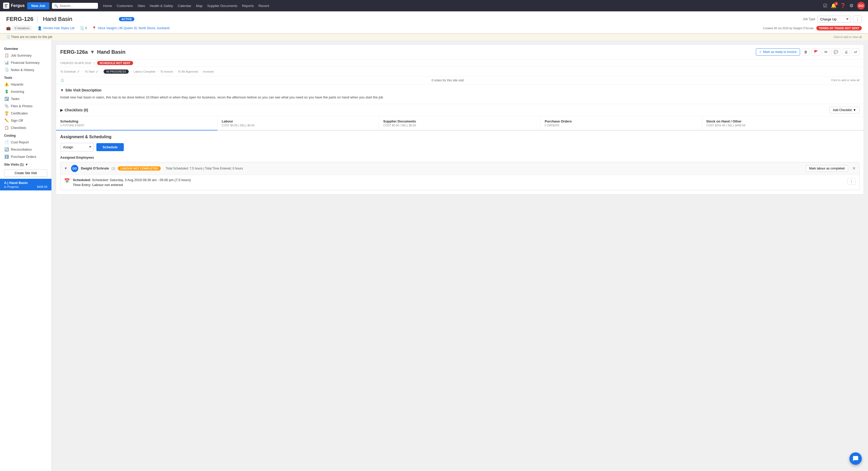 The image size is (868, 471). What do you see at coordinates (208, 71) in the screenshot?
I see `progress-step-invoiced: Invoiced` at bounding box center [208, 71].